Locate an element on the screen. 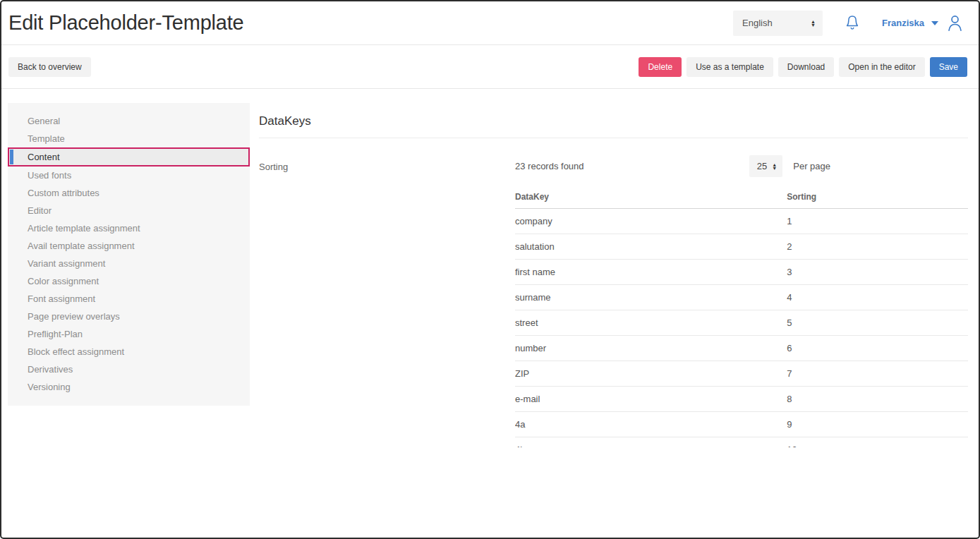 Image resolution: width=980 pixels, height=539 pixels. sidebar-item-label: Avail template assignment is located at coordinates (81, 246).